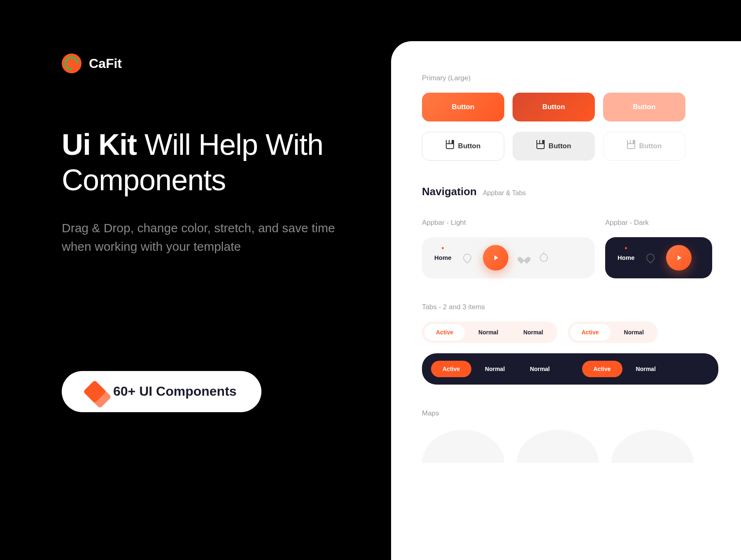  I want to click on brand-name: CaFit, so click(105, 63).